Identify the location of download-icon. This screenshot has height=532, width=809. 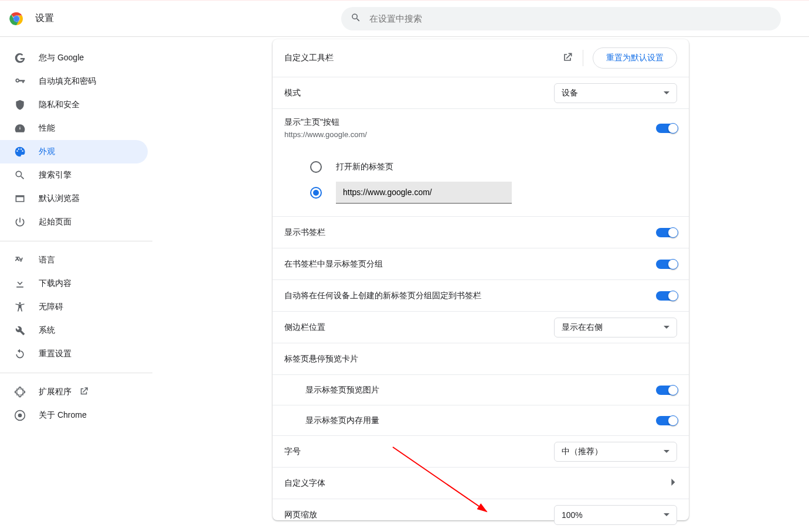
(20, 284).